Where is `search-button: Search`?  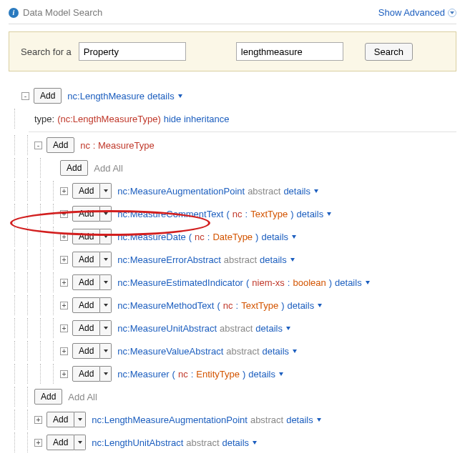 search-button: Search is located at coordinates (389, 51).